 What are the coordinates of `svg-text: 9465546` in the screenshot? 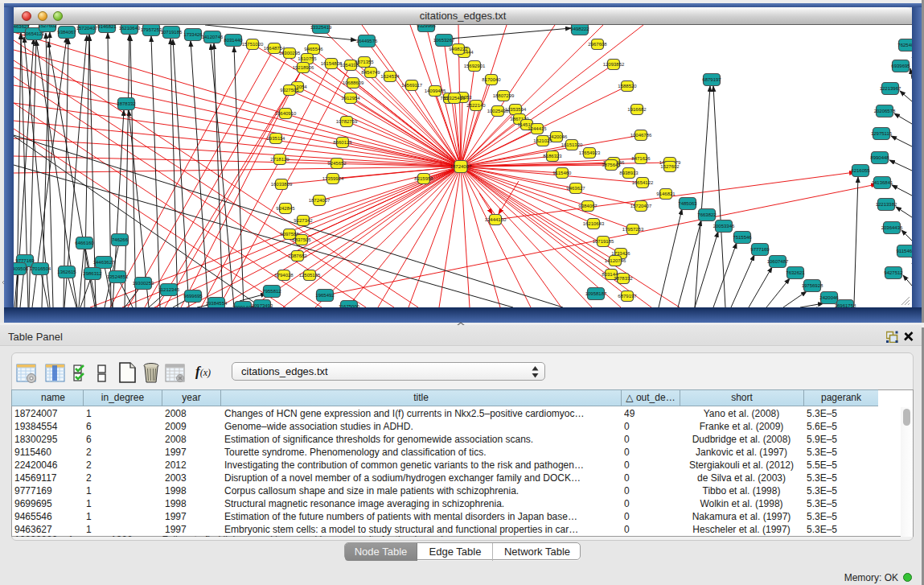 It's located at (314, 49).